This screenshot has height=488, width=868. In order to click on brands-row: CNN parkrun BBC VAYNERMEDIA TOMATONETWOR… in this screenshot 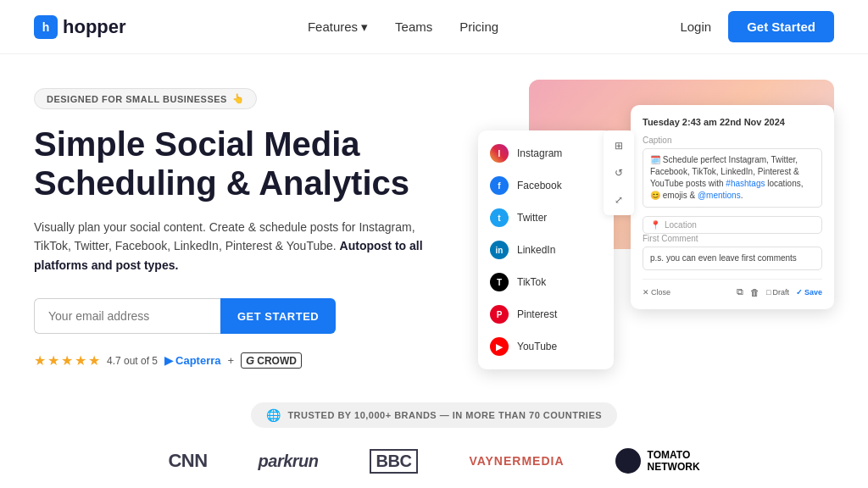, I will do `click(434, 461)`.